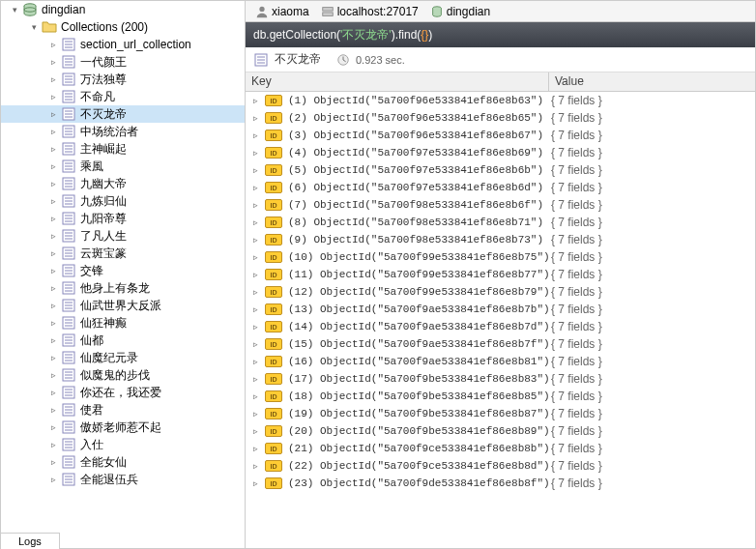 This screenshot has width=756, height=549. I want to click on collection-item: ▹九幽大帝, so click(123, 184).